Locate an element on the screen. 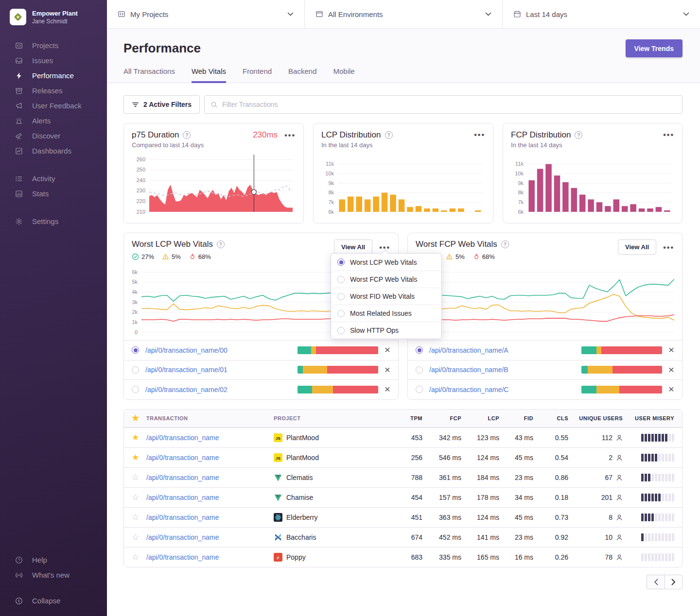 This screenshot has height=616, width=700. sidebar-item-alerts: Alerts is located at coordinates (53, 120).